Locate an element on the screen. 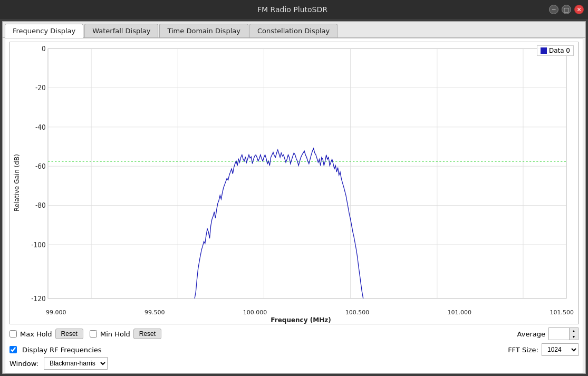  tab-waterfall-display: Waterfall Display is located at coordinates (121, 31).